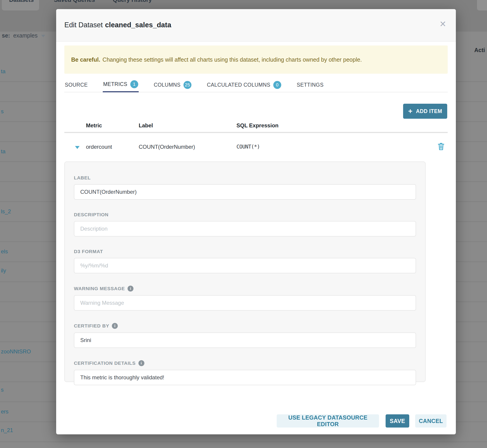  What do you see at coordinates (256, 25) in the screenshot?
I see `modal-header: Edit Datasetcleaned_sales_data ✕` at bounding box center [256, 25].